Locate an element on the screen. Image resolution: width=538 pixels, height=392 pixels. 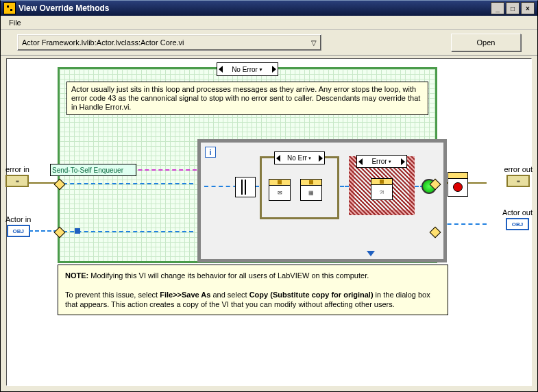
toolbar: Actor Framework.lvlib:Actor.lvclass:Acto… is located at coordinates (269, 42).